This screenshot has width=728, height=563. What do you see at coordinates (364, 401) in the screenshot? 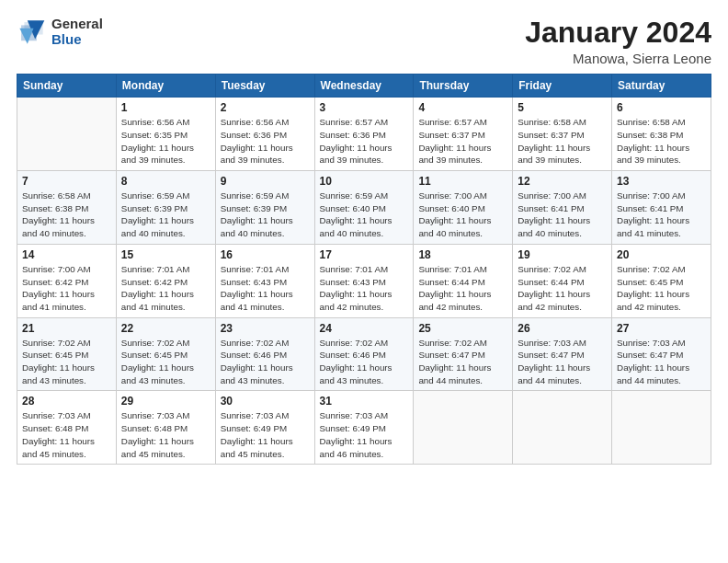
I see `day-number: 31` at bounding box center [364, 401].